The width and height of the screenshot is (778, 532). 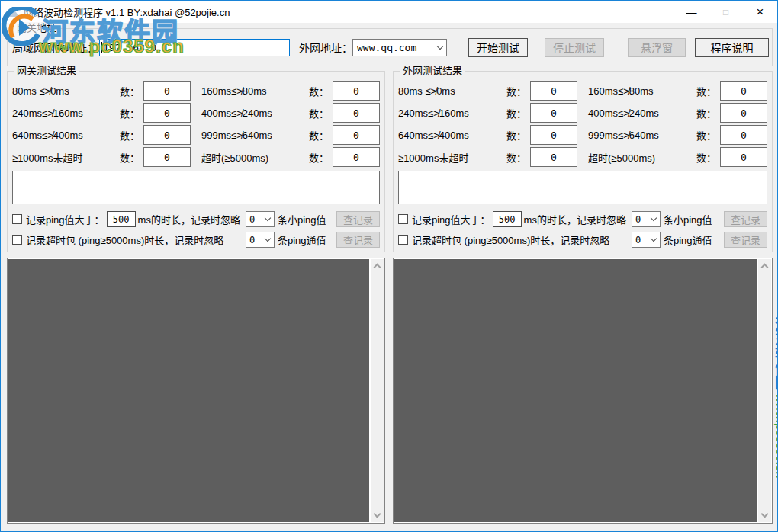 What do you see at coordinates (102, 47) in the screenshot?
I see `text-caret` at bounding box center [102, 47].